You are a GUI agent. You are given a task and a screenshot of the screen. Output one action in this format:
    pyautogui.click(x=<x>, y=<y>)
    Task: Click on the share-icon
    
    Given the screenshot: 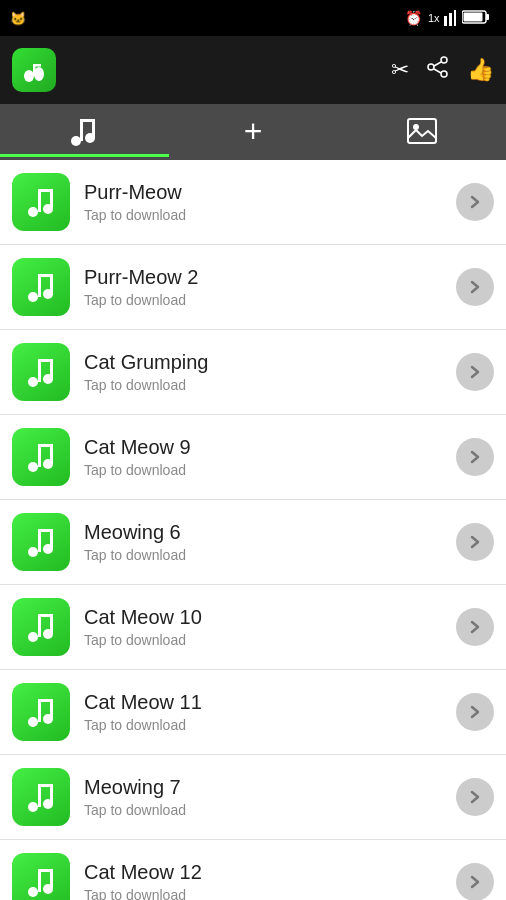 What is the action you would take?
    pyautogui.click(x=438, y=70)
    